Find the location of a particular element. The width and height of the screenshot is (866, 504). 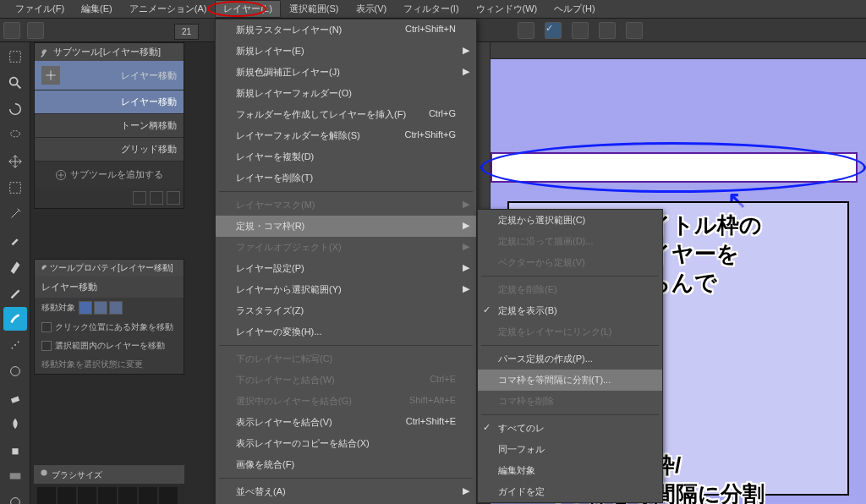

checkbox-row: 移動対象を選択状態に変更 is located at coordinates (109, 364).